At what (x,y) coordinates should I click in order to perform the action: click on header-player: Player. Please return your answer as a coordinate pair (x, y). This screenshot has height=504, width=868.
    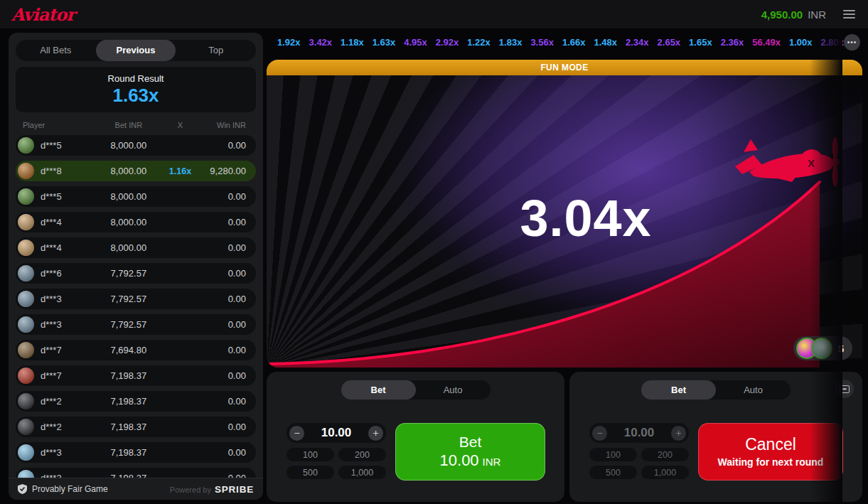
    Looking at the image, I should click on (55, 125).